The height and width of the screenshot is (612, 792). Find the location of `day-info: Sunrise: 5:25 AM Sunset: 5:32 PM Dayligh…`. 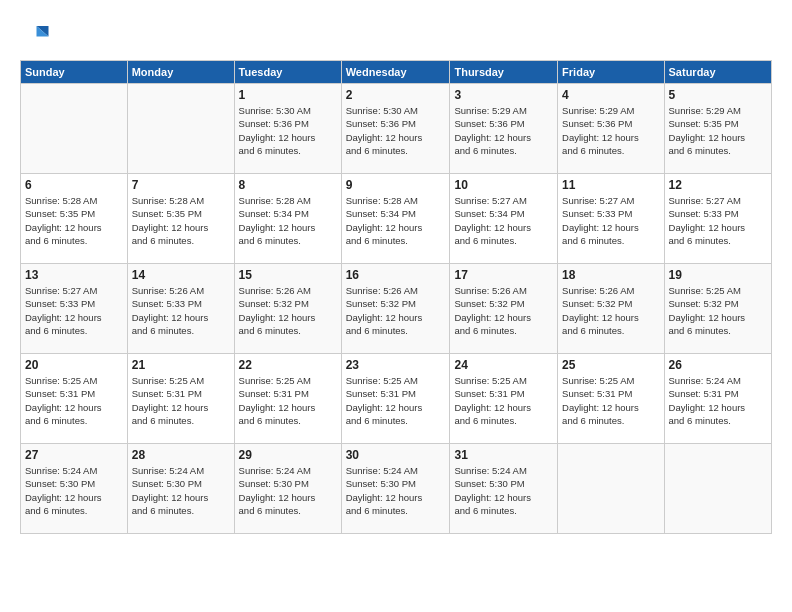

day-info: Sunrise: 5:25 AM Sunset: 5:32 PM Dayligh… is located at coordinates (718, 310).